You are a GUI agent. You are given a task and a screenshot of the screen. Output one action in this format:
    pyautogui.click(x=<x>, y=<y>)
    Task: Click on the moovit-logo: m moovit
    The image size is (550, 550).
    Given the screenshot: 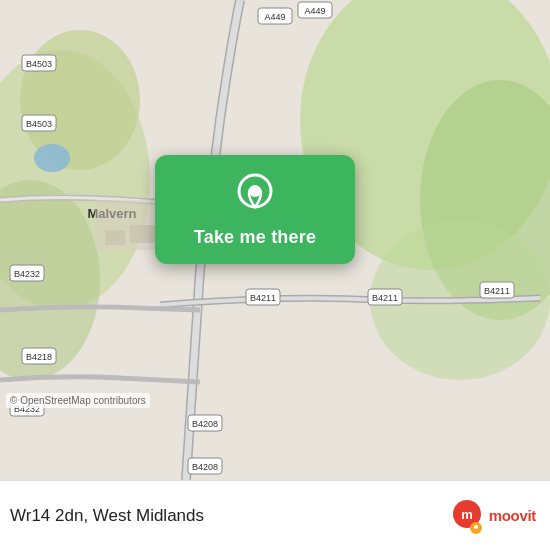 What is the action you would take?
    pyautogui.click(x=492, y=516)
    